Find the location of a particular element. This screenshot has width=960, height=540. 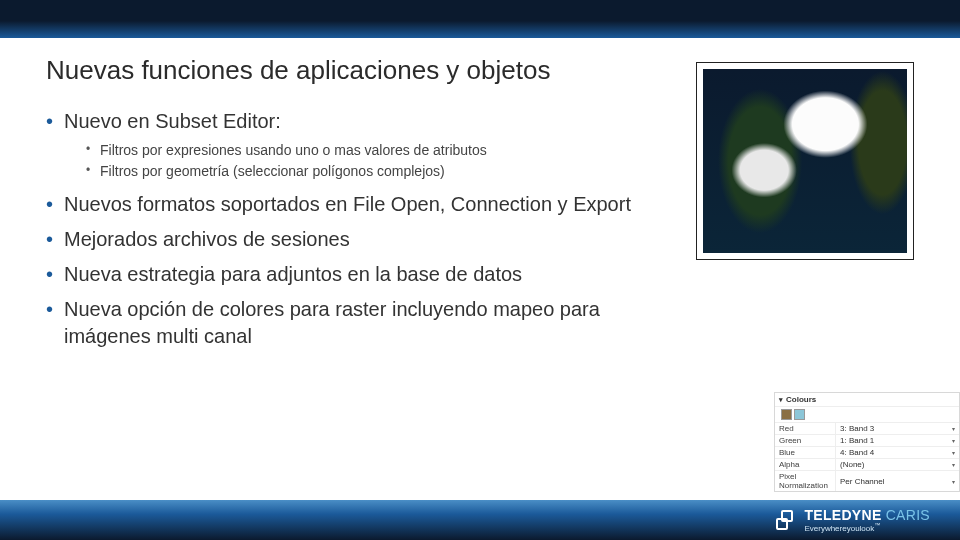

row-label: Pixel Normalization is located at coordinates (805, 481).